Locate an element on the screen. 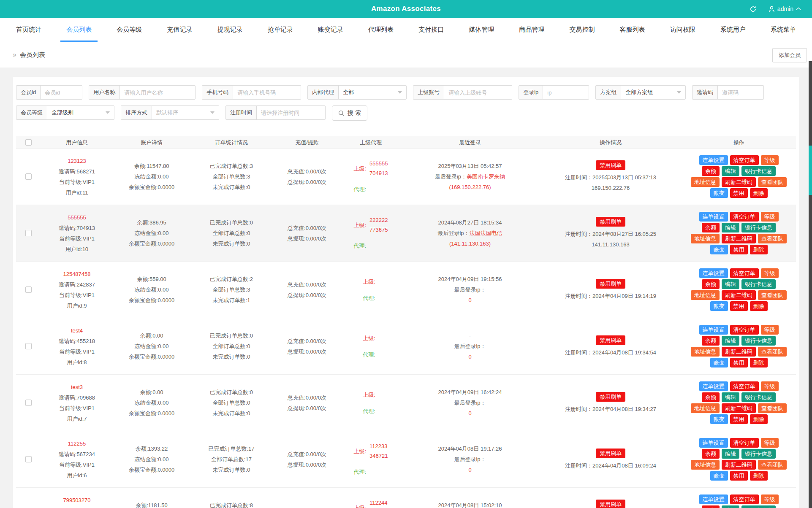 Image resolution: width=812 pixels, height=508 pixels. nav-tab-agent-list: 代理列表 is located at coordinates (381, 30).